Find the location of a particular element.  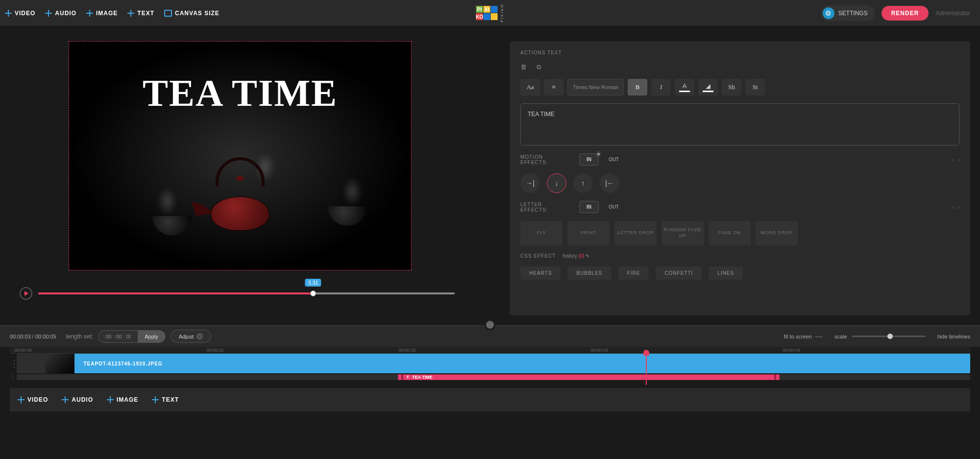

timeline-ruler: 00:00:00 00:00:01 00:00:02 00:00:03 00:0… is located at coordinates (490, 350).